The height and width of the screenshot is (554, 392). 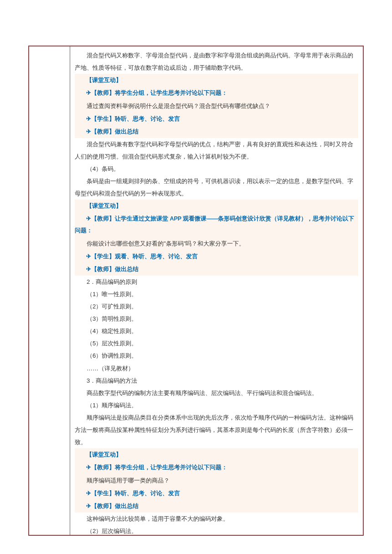 I want to click on interaction-question: 顺序编码适用于哪一类的商品？, so click(x=217, y=480).